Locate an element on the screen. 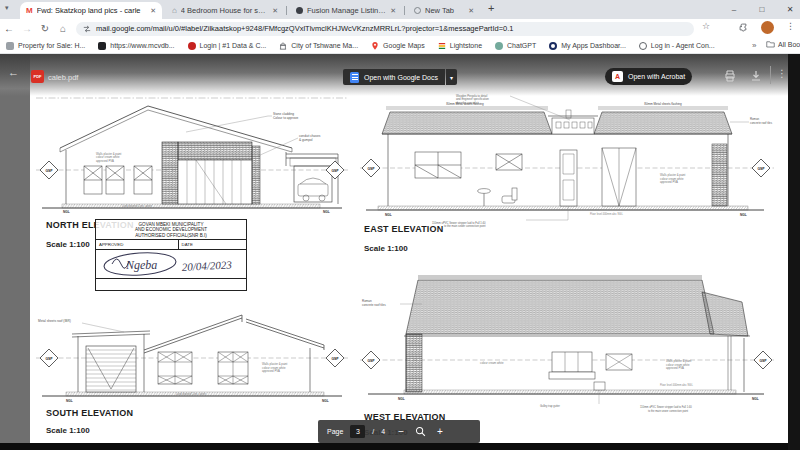  bookmark-tshwane: City of Tshwane Ma... is located at coordinates (318, 46).